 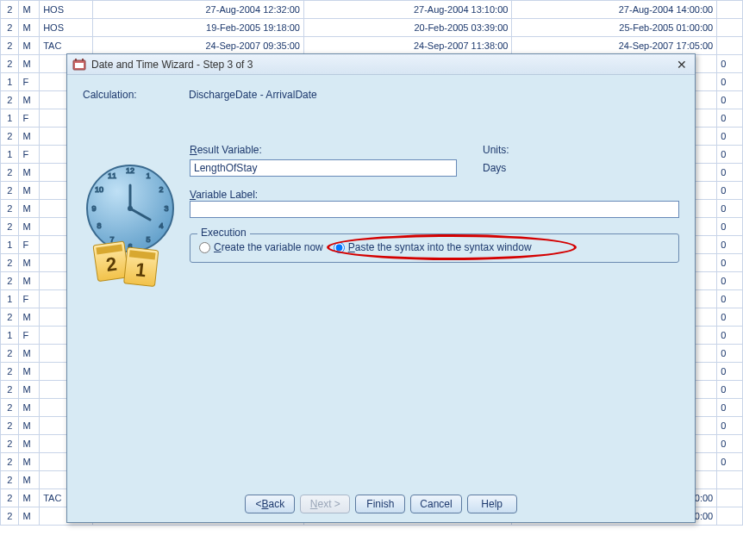 What do you see at coordinates (492, 504) in the screenshot?
I see `help-button: Help` at bounding box center [492, 504].